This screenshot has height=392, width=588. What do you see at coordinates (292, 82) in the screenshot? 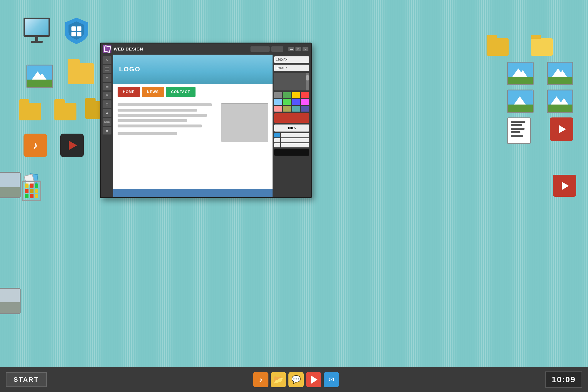
I see `scroll-area` at bounding box center [292, 82].